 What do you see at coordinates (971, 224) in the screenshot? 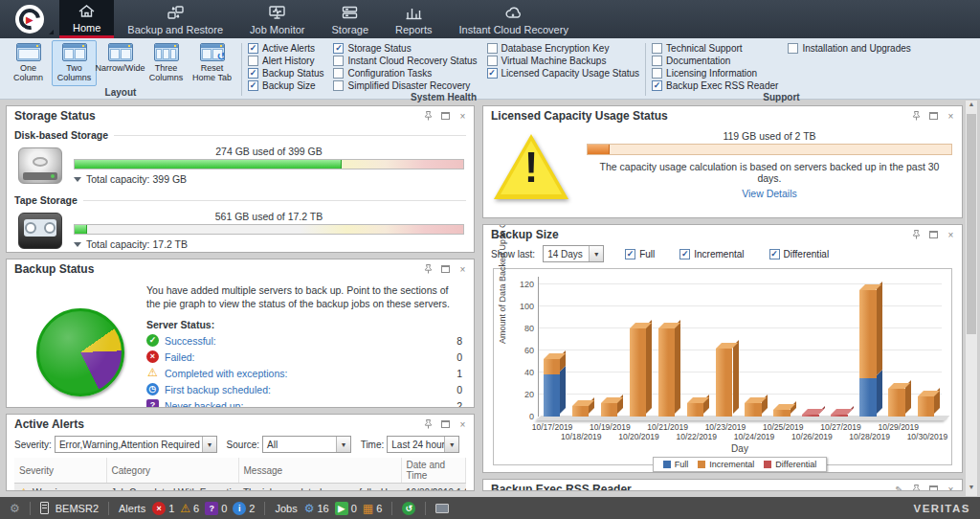
I see `scrollbar-thumb` at bounding box center [971, 224].